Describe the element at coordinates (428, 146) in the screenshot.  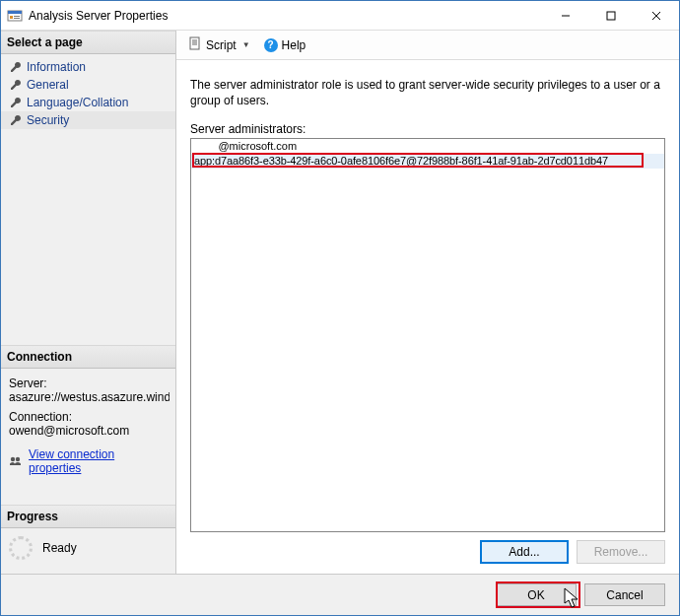
I see `admin-row: @microsoft.com` at that location.